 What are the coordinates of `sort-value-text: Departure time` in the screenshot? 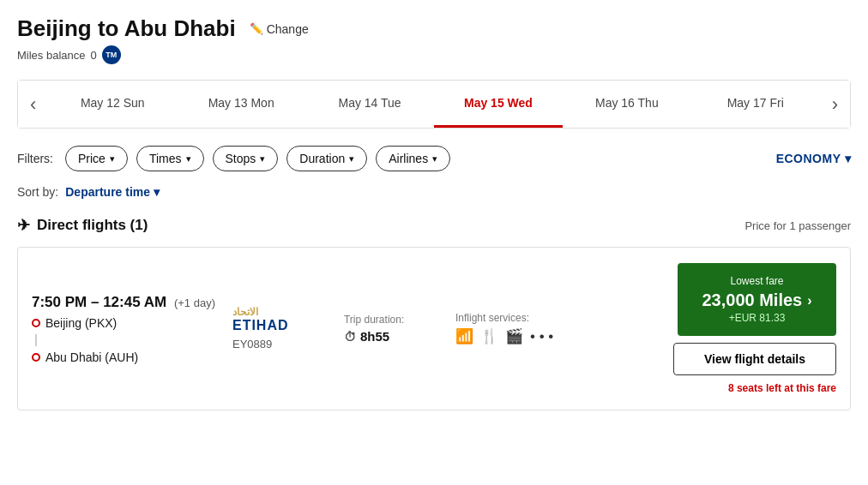 It's located at (108, 192).